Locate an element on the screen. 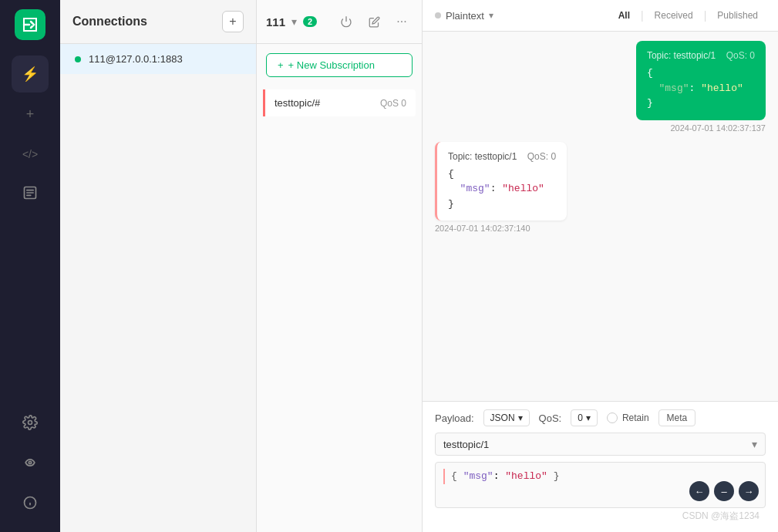 This screenshot has height=532, width=778. subscription-qos: QoS 0 is located at coordinates (393, 103).